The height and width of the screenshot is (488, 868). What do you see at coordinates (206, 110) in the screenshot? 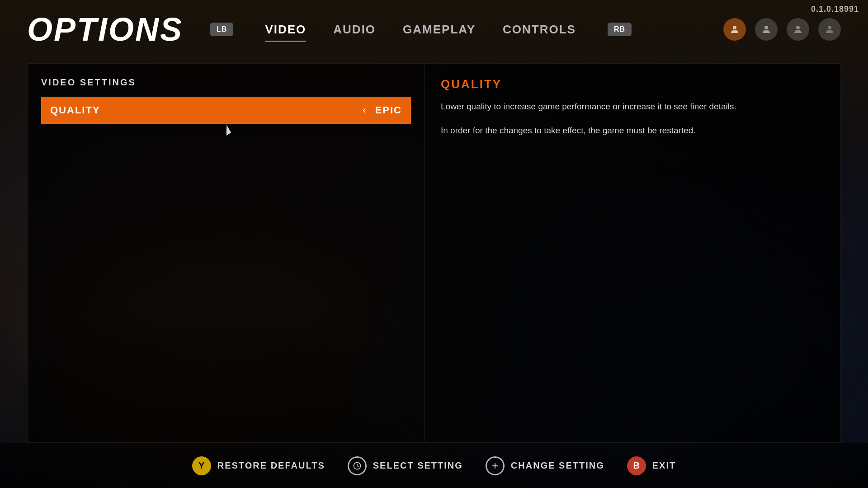
I see `quality-setting-name: QUALITY` at bounding box center [206, 110].